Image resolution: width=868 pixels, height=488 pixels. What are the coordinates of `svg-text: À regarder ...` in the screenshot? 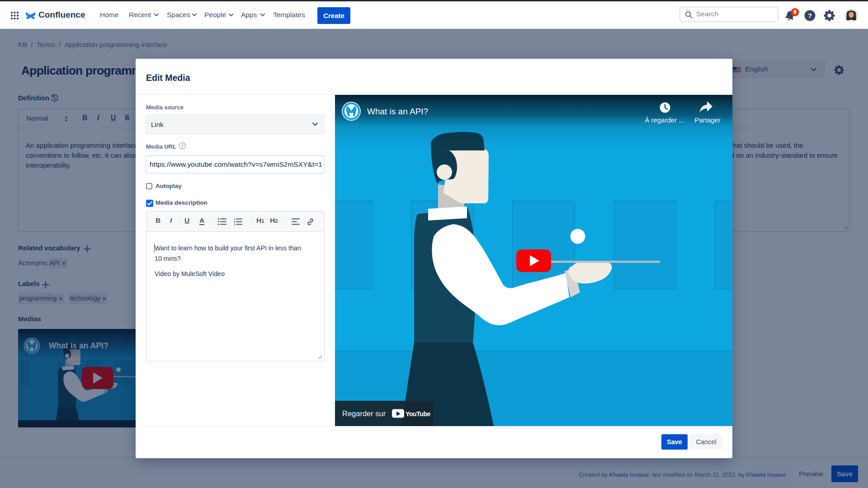 It's located at (665, 120).